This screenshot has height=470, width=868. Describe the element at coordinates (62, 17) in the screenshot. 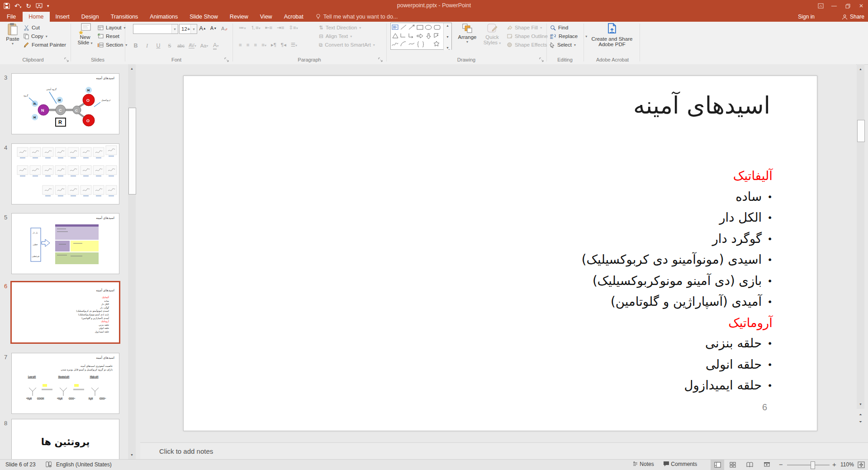

I see `tab-insert: Insert` at that location.